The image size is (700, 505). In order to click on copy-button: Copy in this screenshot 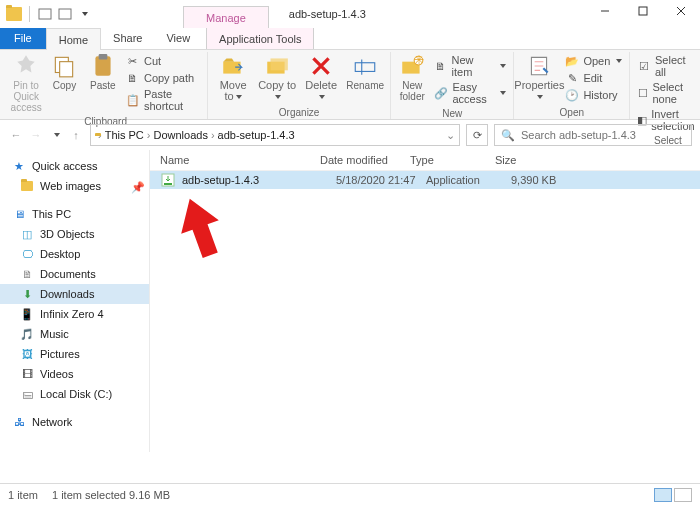, I will do `click(64, 72)`.